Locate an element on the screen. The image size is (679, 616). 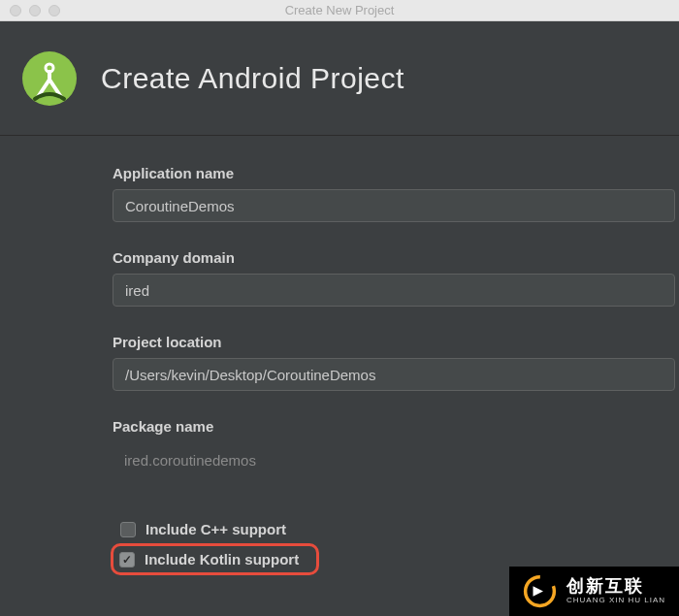
application-name-input is located at coordinates (394, 206).